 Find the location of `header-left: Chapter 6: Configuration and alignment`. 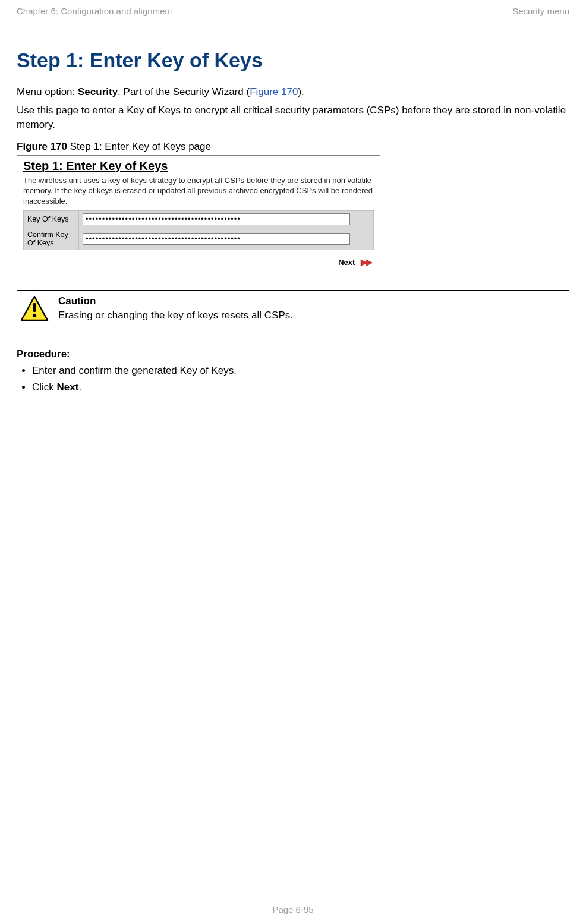

header-left: Chapter 6: Configuration and alignment is located at coordinates (94, 11).